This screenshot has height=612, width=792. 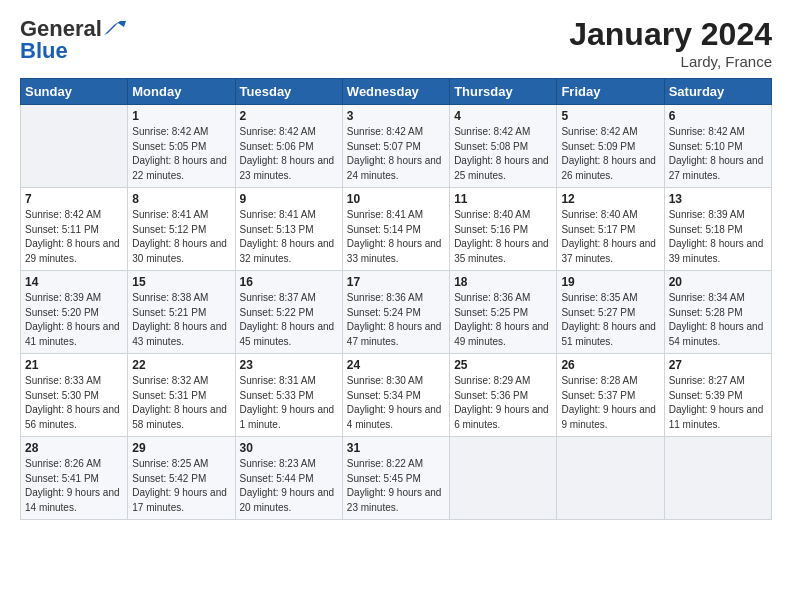 What do you see at coordinates (396, 116) in the screenshot?
I see `day-number: 3` at bounding box center [396, 116].